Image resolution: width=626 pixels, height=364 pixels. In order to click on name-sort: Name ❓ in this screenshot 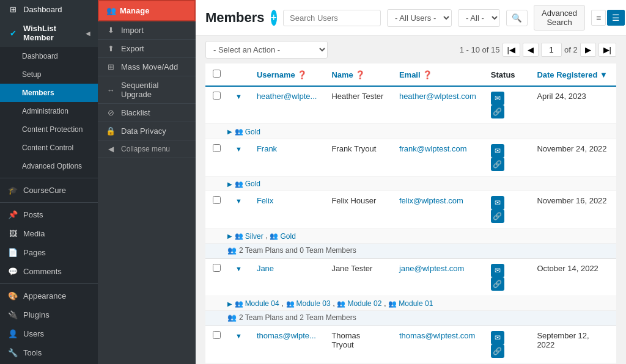, I will do `click(348, 75)`.